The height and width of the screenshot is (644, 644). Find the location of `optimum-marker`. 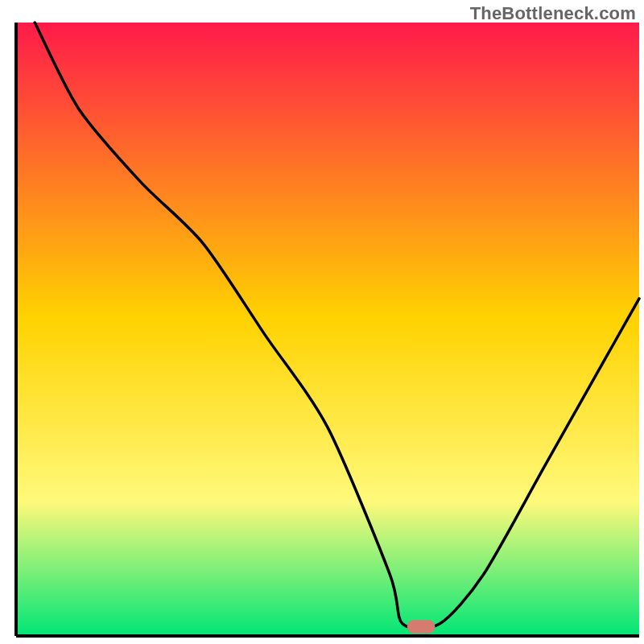

optimum-marker is located at coordinates (422, 626).